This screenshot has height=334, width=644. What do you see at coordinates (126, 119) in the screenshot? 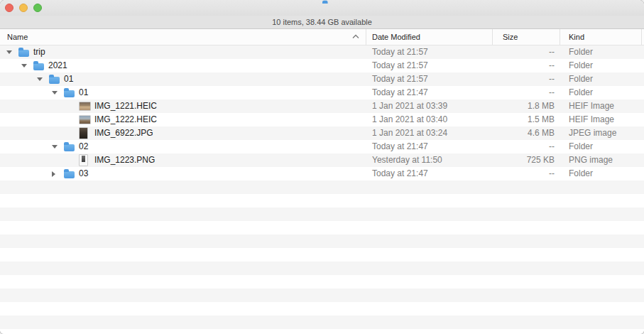
I see `file-name: IMG_1222.HEIC` at bounding box center [126, 119].